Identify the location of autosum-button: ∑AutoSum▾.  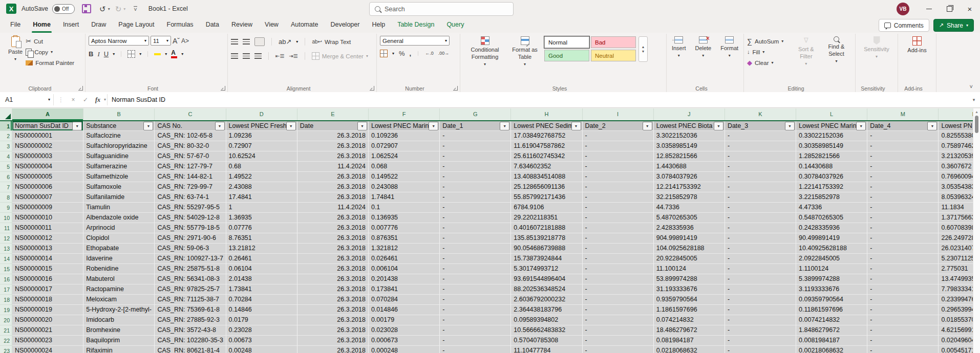
(769, 41).